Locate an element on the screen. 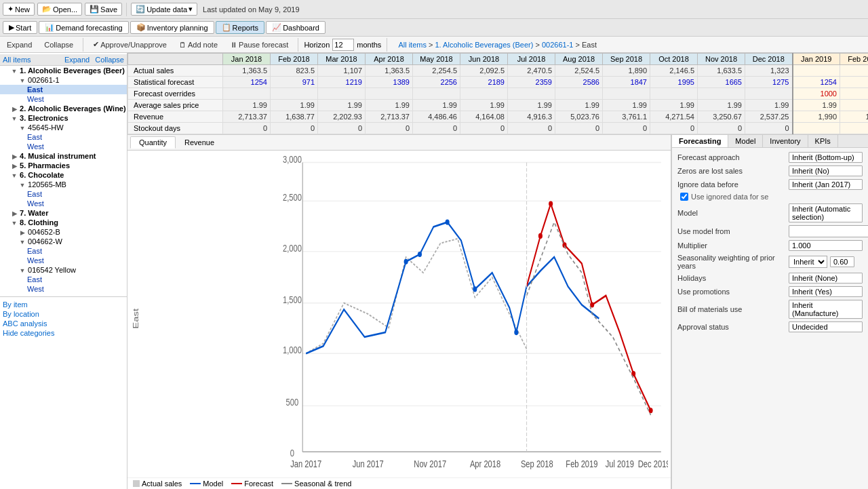 This screenshot has height=489, width=868. hide-categories-link: Hide categories is located at coordinates (64, 333).